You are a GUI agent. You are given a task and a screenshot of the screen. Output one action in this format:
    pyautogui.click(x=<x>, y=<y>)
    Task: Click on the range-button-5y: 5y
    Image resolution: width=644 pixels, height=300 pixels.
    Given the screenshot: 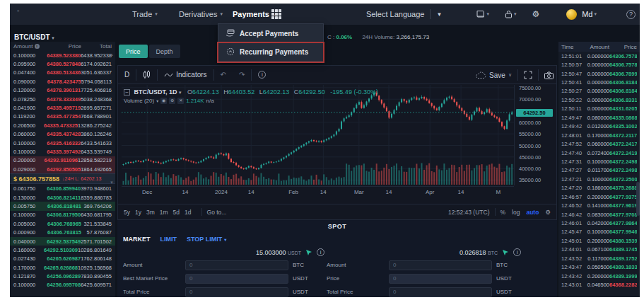 What is the action you would take?
    pyautogui.click(x=127, y=212)
    